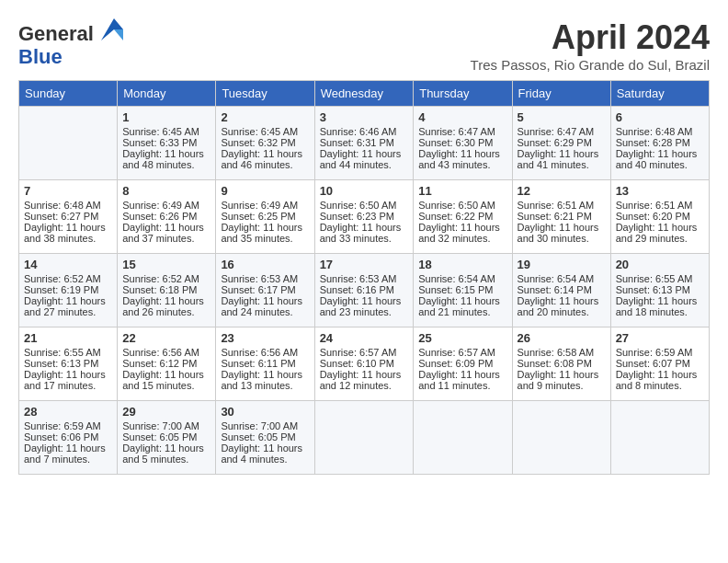 Image resolution: width=728 pixels, height=563 pixels. What do you see at coordinates (68, 438) in the screenshot?
I see `calendar-cell: 28Sunrise: 6:59 AMSunset: 6:06 PMDayligh…` at bounding box center [68, 438].